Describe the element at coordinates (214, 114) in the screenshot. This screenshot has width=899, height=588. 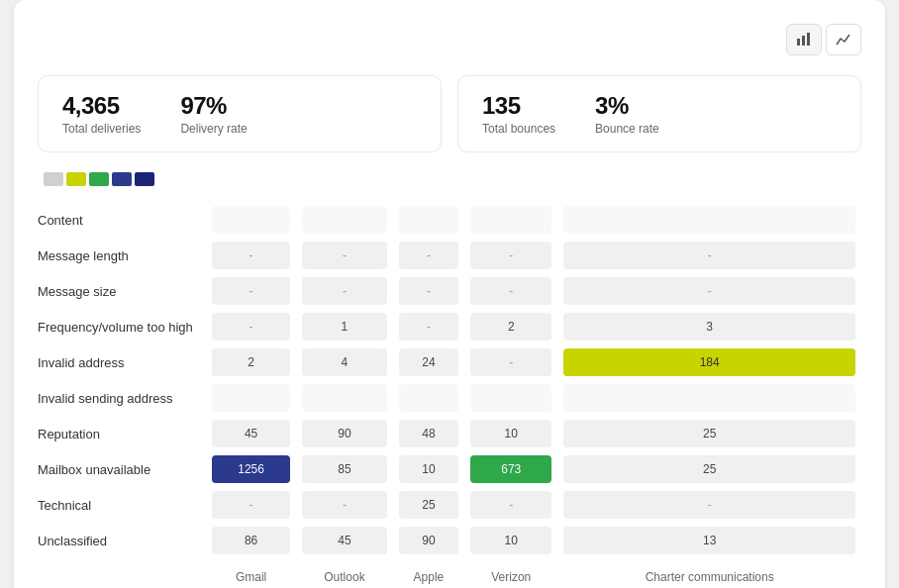
I see `delivery-rate-stat: 97% Delivery rate` at that location.